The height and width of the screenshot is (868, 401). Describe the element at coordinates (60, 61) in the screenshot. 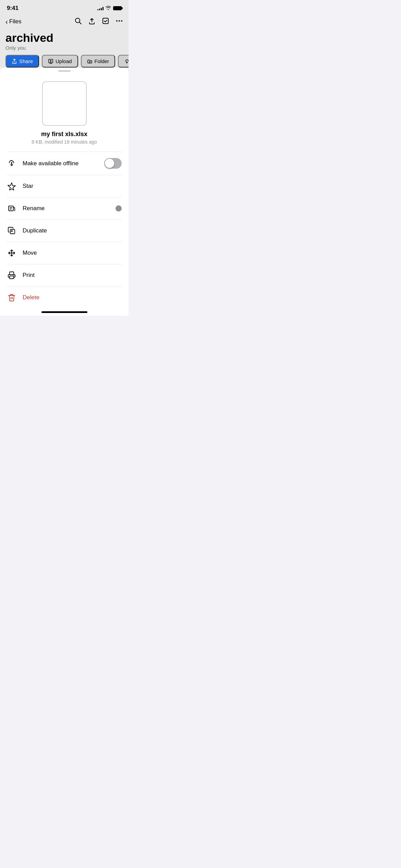

I see `upload-button: Upload` at that location.